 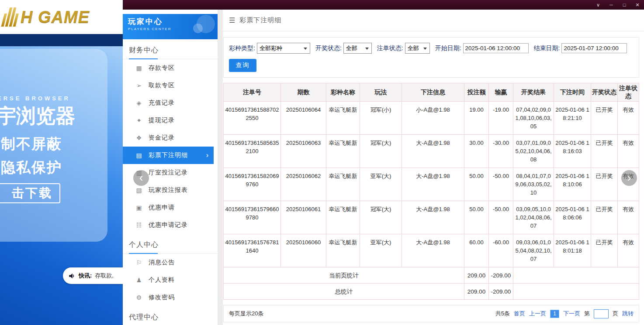 I want to click on per-page-text: 每页显示20条, so click(x=246, y=314).